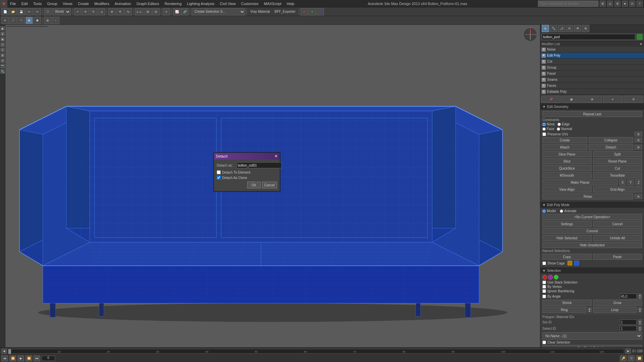  I want to click on undo-btn: ↩, so click(29, 12).